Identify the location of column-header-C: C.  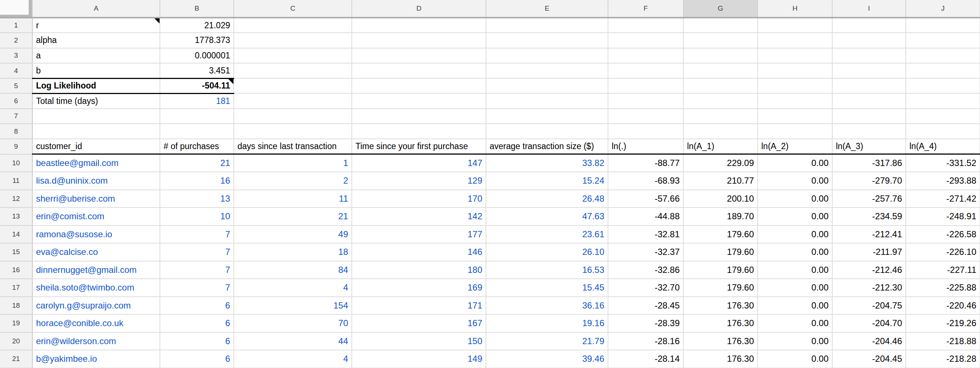
(293, 9).